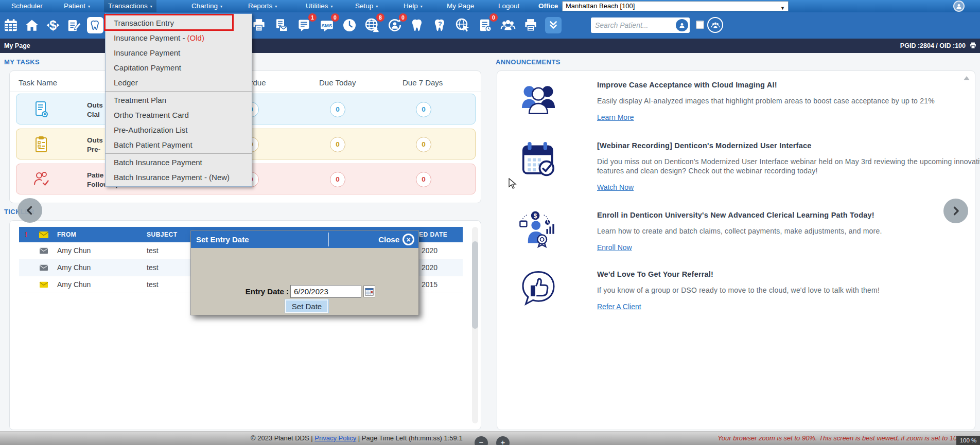 The image size is (980, 445). I want to click on menu-ortho-treatment-card: Ortho Treatment Card, so click(179, 115).